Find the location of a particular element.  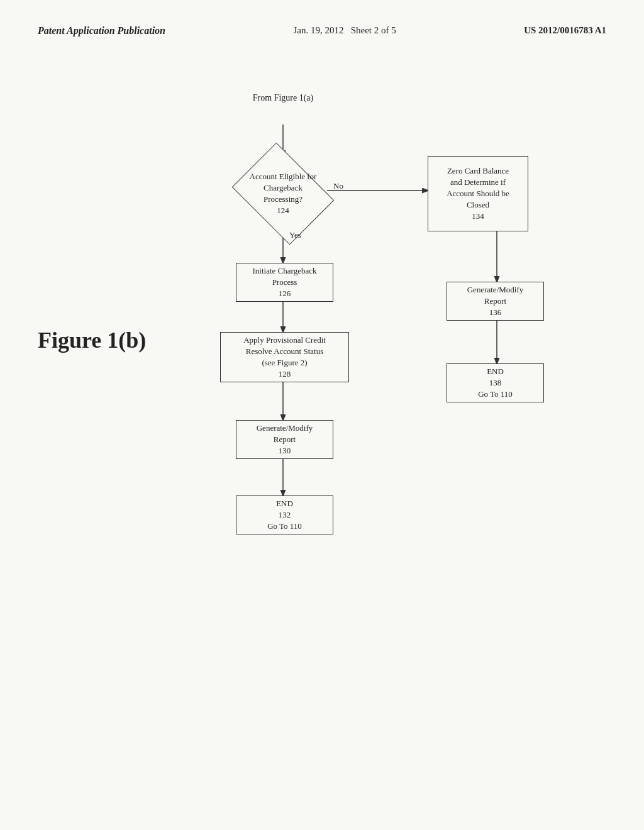

box-134: Zero Card Balanceand Determine ifAccount… is located at coordinates (478, 194).